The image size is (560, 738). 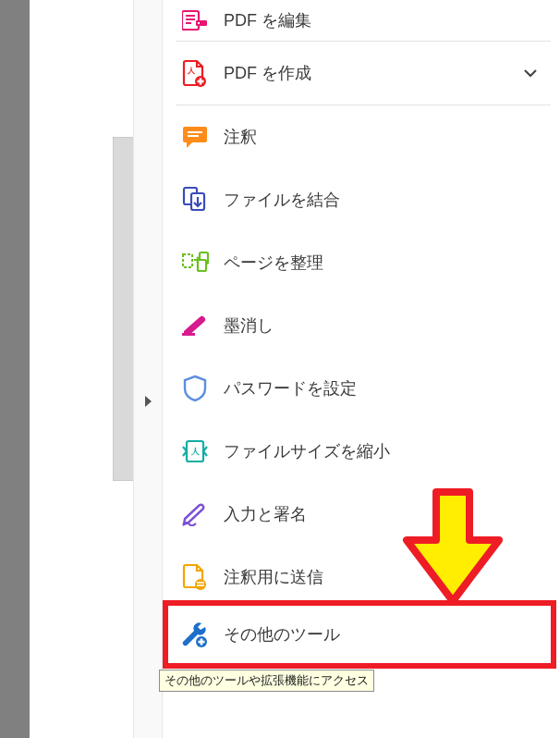 What do you see at coordinates (530, 73) in the screenshot?
I see `chevron-down-icon` at bounding box center [530, 73].